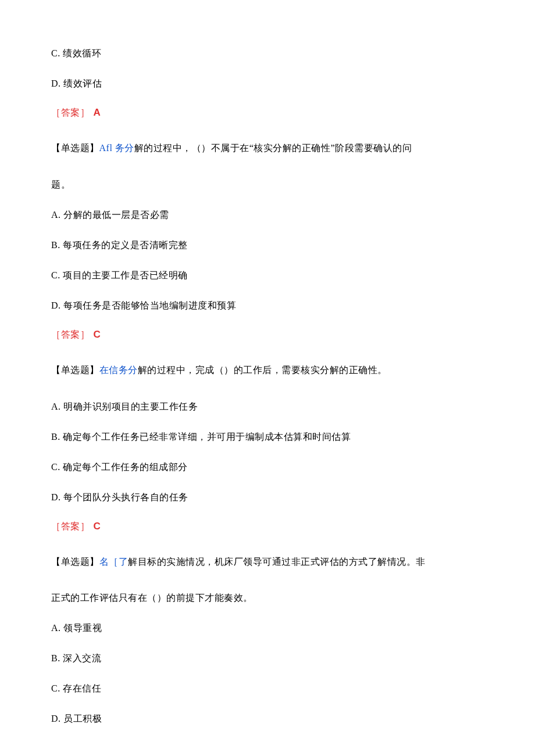 This screenshot has height=756, width=535. Describe the element at coordinates (268, 215) in the screenshot. I see `option-a: A. 分解的最低一层是否必需` at that location.